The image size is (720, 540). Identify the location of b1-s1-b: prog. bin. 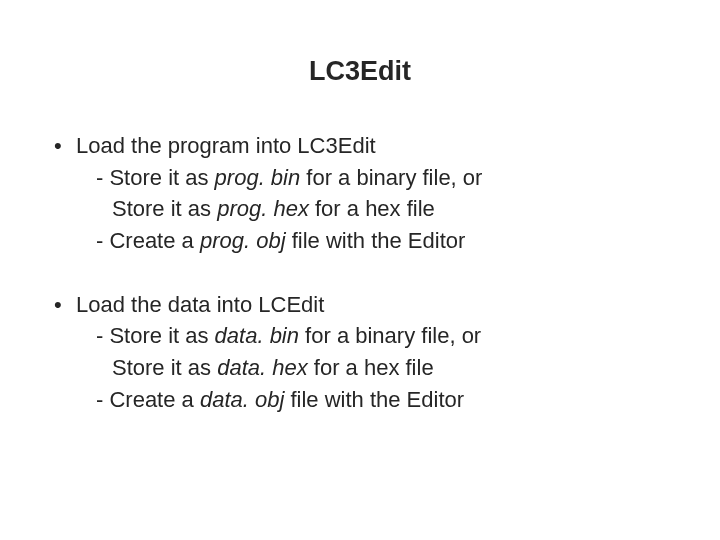
(258, 178).